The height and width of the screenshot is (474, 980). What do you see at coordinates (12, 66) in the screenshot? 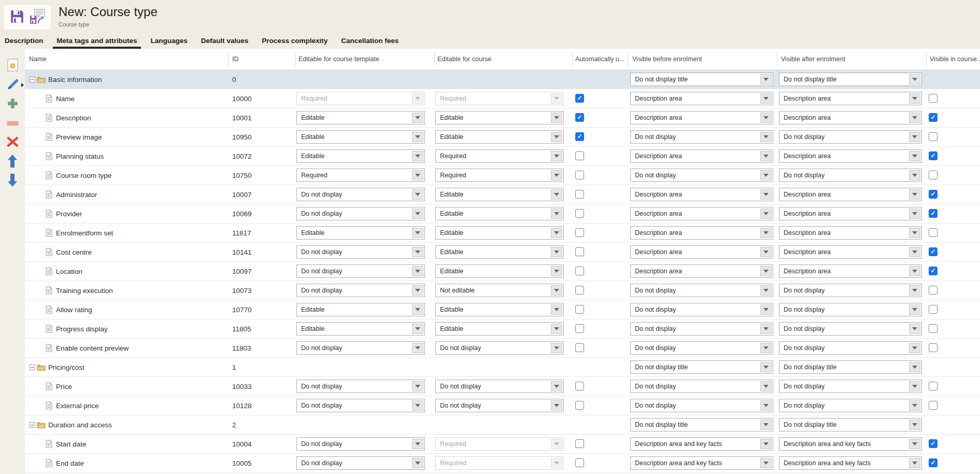
I see `new-attribute-button` at bounding box center [12, 66].